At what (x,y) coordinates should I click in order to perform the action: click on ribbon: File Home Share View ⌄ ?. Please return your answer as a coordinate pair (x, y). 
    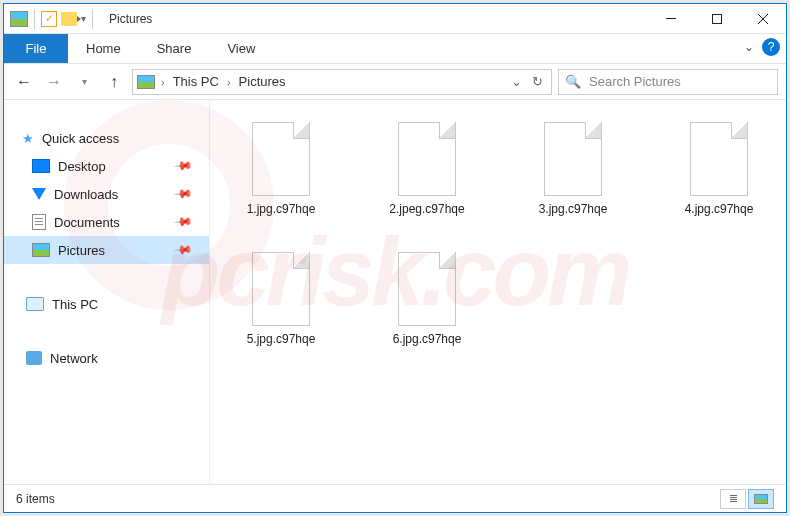
    Looking at the image, I should click on (395, 49).